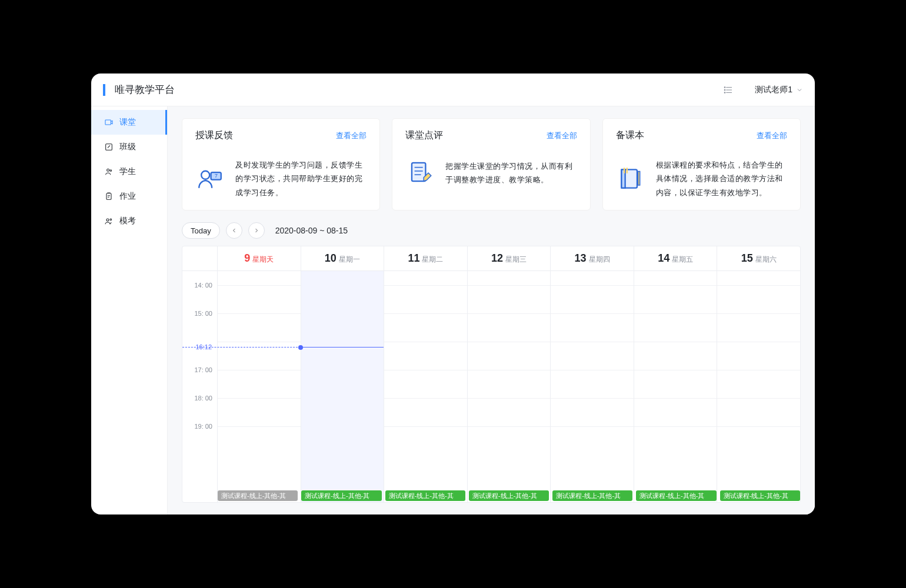  Describe the element at coordinates (312, 230) in the screenshot. I see `date-range: 2020-08-09 ~ 08-15` at that location.